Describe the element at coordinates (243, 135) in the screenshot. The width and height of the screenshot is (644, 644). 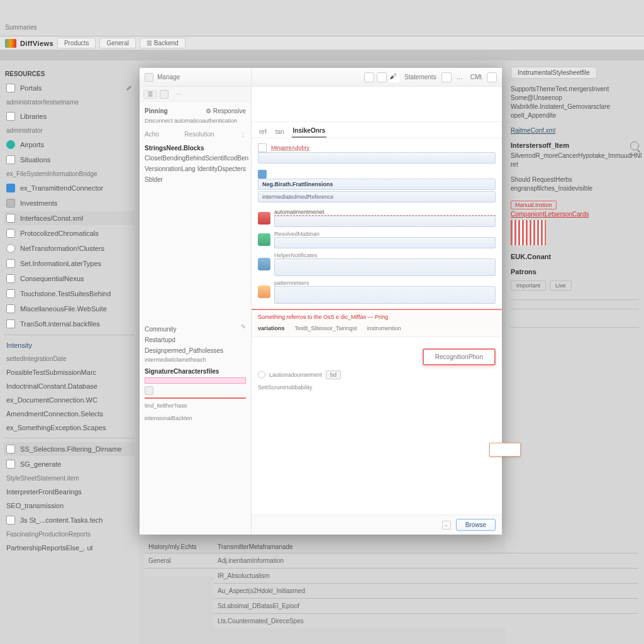
I see `more-icon: ⋮` at that location.